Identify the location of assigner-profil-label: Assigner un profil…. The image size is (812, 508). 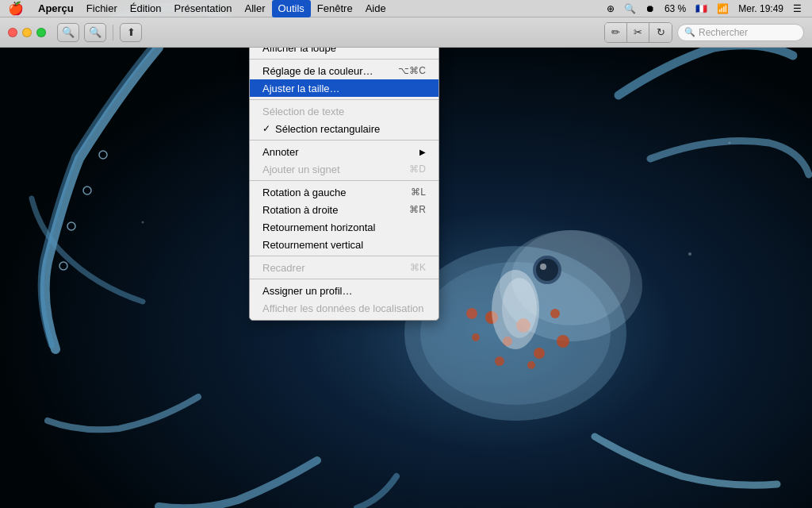
(308, 291).